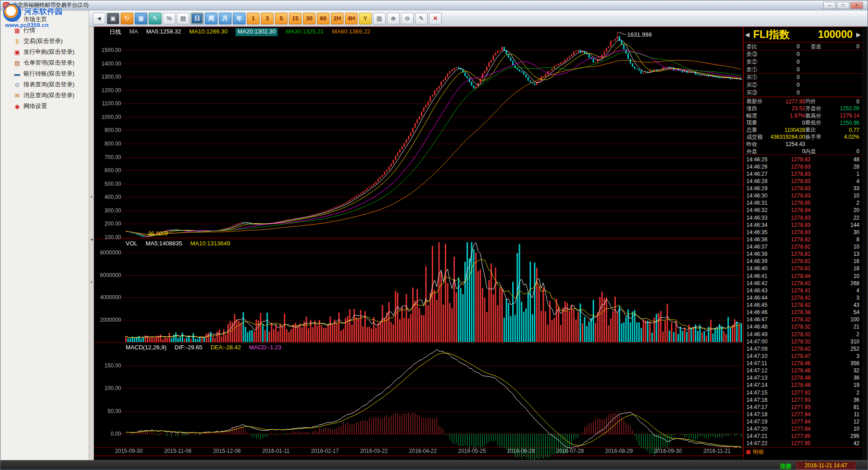  I want to click on date-tick-label: 2016-02-17, so click(325, 451).